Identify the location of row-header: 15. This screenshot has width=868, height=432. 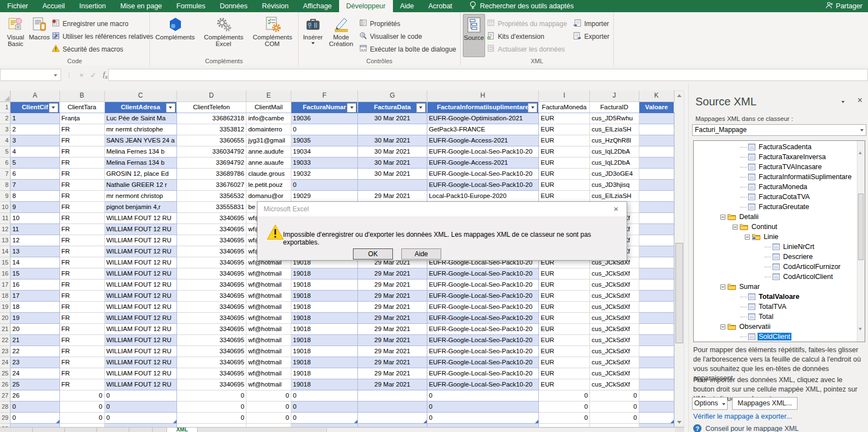
(6, 262).